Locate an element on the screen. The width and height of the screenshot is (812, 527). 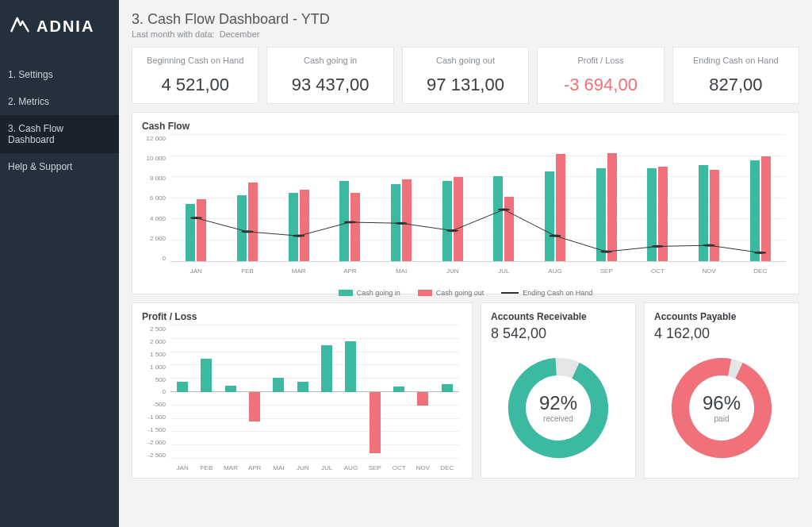
nav-item: 2. Metrics is located at coordinates (59, 102).